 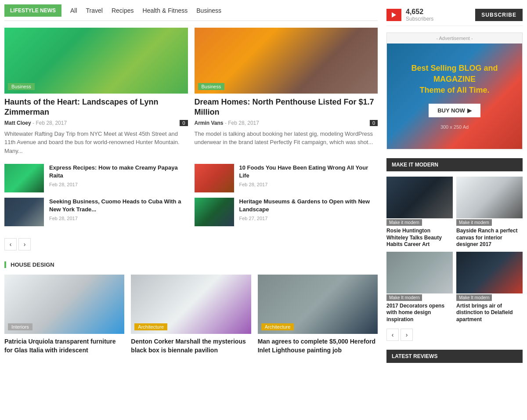 I want to click on hero-excerpt-2: The model is talking about booking her l…, so click(x=286, y=138).